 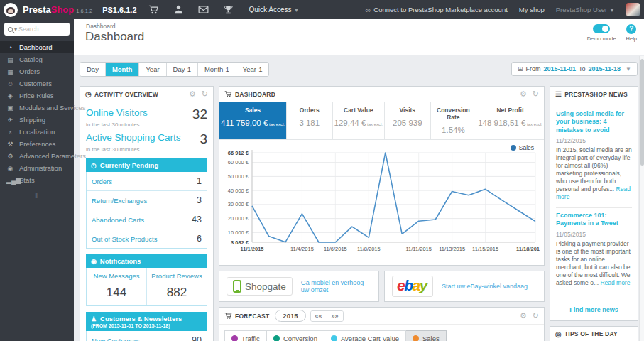 I want to click on kpi-tab-cart-value: Cart Value129,44 € tax excl., so click(x=359, y=121).